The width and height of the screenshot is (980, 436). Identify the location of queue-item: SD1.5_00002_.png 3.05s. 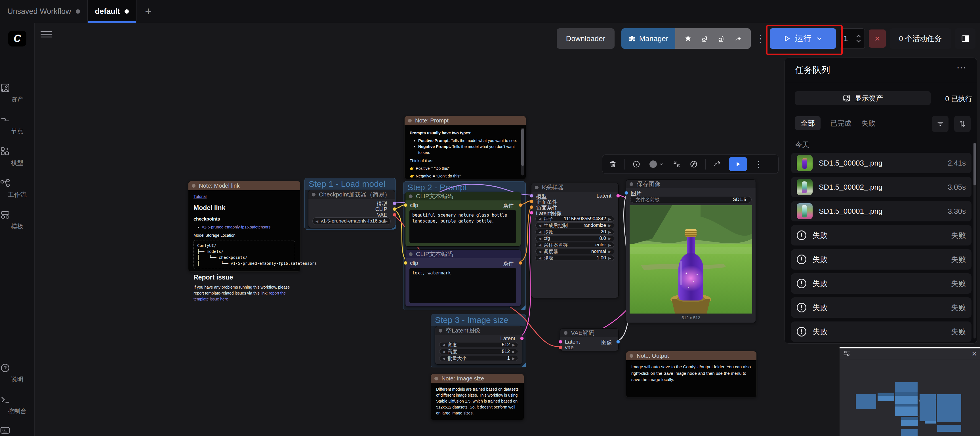
(881, 187).